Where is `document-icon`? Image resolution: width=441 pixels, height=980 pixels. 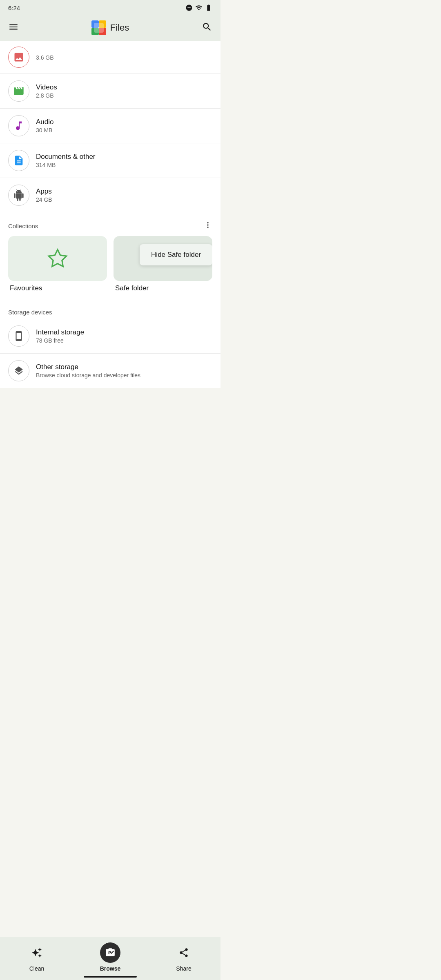
document-icon is located at coordinates (19, 160).